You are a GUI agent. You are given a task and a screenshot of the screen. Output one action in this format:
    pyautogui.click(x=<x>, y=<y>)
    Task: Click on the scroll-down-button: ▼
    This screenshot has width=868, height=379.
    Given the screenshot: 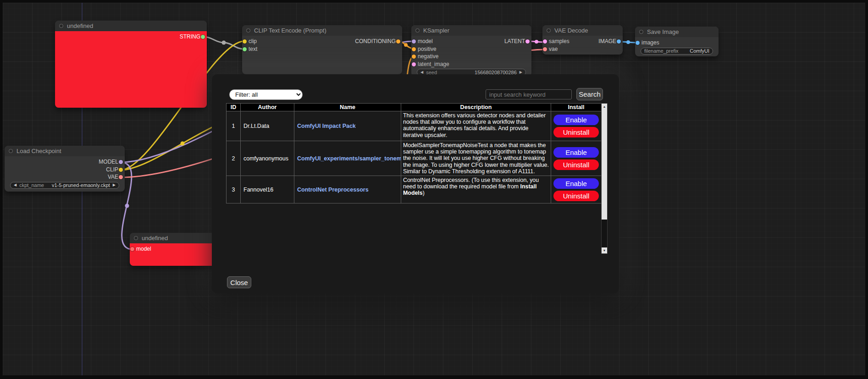 What is the action you would take?
    pyautogui.click(x=604, y=250)
    